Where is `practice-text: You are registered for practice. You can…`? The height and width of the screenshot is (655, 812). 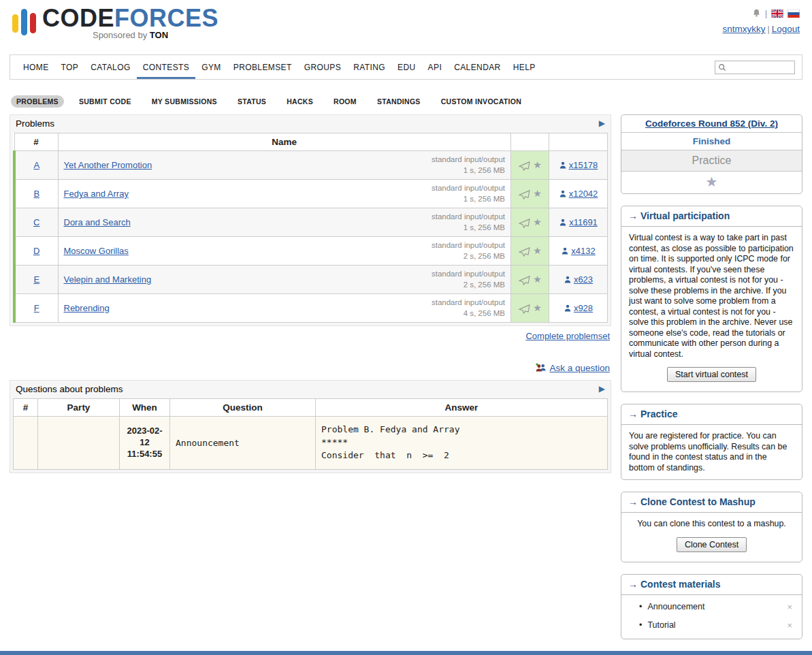
practice-text: You are registered for practice. You can… is located at coordinates (712, 452).